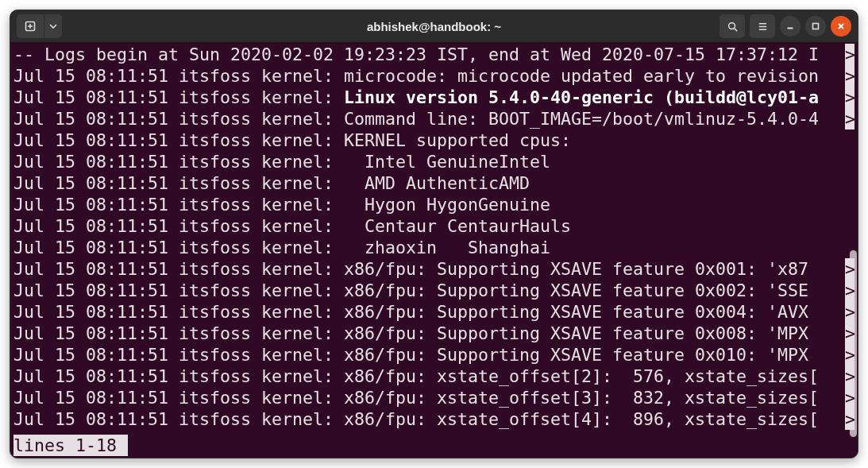  I want to click on titlebar-left, so click(40, 26).